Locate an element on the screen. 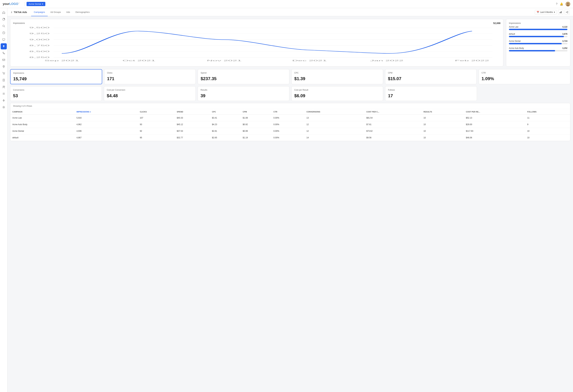 The image size is (573, 392). svg-text: Jan 2022 is located at coordinates (387, 61).